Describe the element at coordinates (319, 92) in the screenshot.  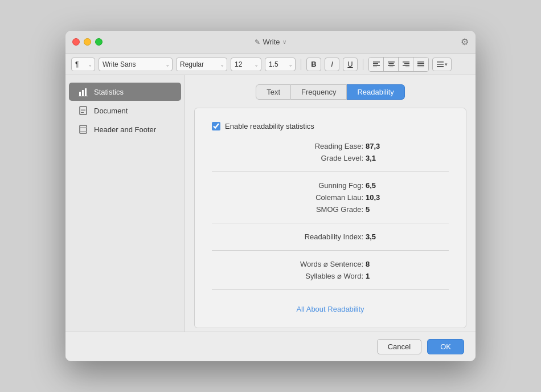
I see `tab-frequency: Frequency` at that location.